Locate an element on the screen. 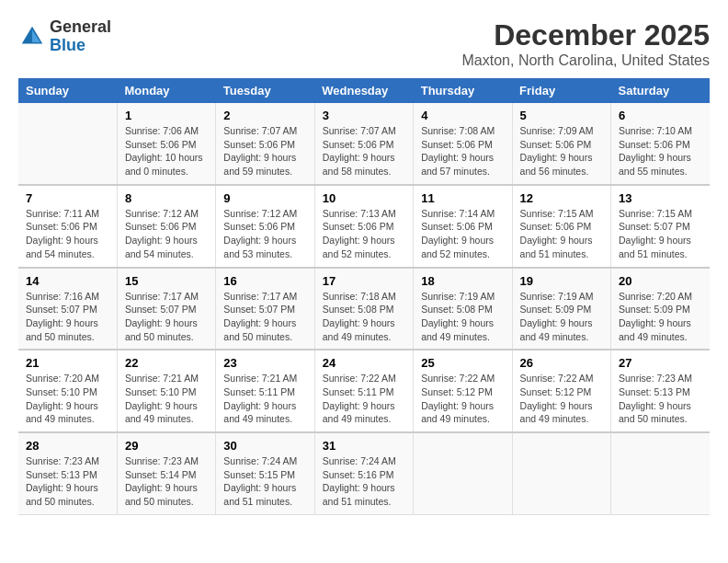 The width and height of the screenshot is (728, 563). day-info: Sunrise: 7:21 AM Sunset: 5:10 PM Dayligh… is located at coordinates (166, 399).